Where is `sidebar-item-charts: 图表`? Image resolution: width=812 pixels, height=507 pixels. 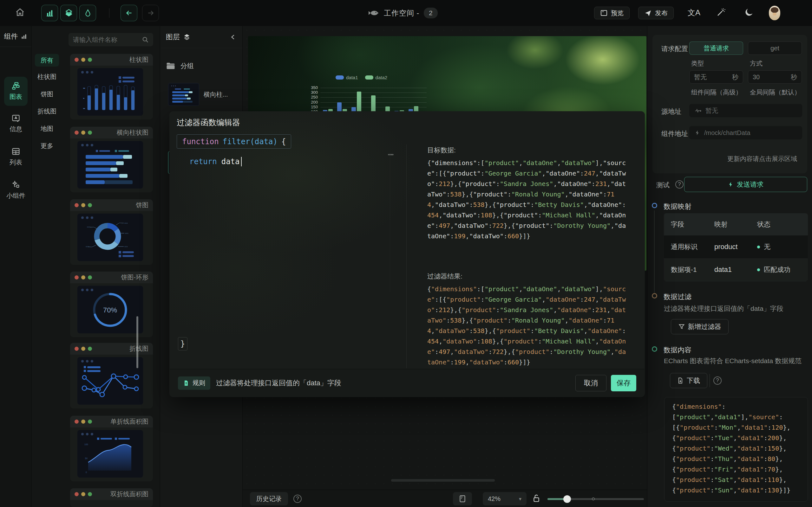 sidebar-item-charts: 图表 is located at coordinates (16, 91).